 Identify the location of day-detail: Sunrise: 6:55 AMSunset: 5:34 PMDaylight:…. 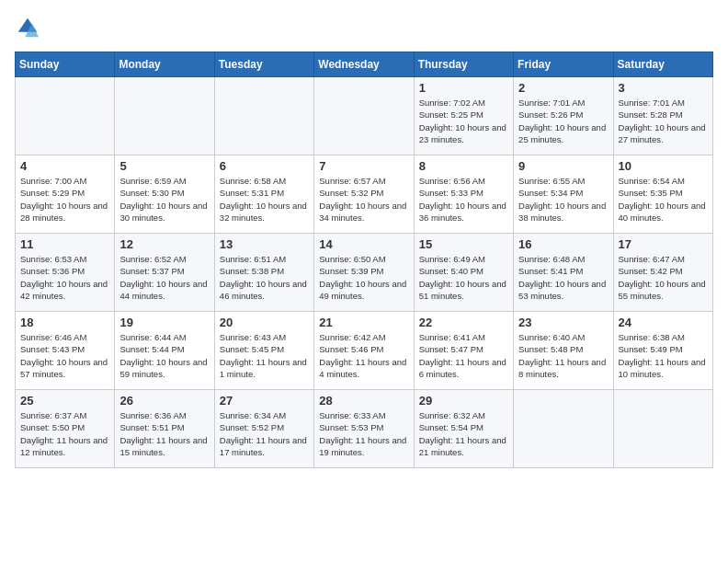
(563, 199).